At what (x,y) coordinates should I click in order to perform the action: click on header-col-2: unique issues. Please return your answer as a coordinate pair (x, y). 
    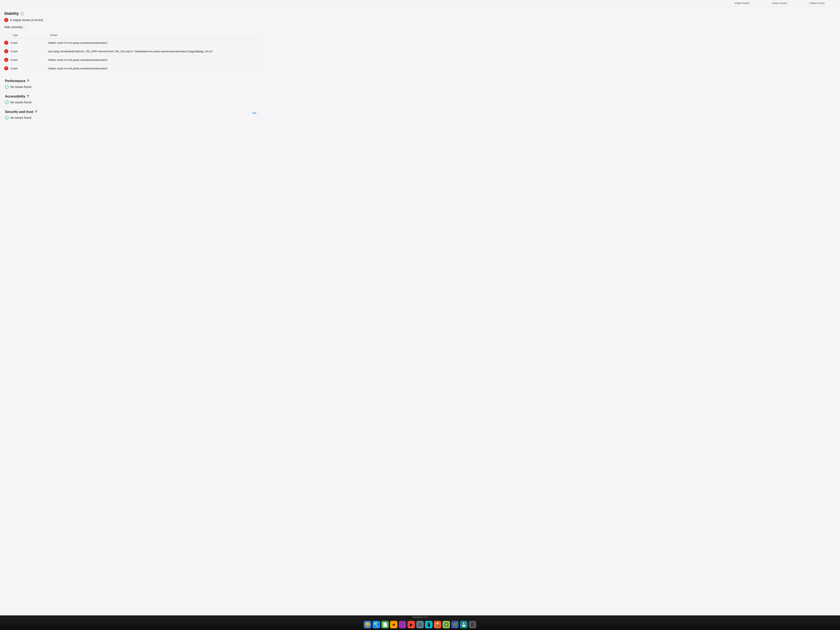
    Looking at the image, I should click on (780, 3).